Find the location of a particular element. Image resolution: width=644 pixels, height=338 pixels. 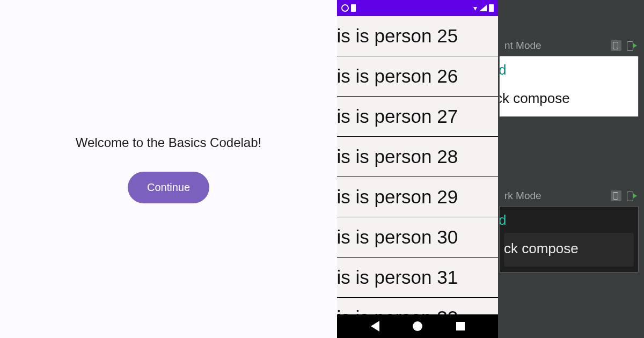

preview-card-light: d ck compose is located at coordinates (569, 86).